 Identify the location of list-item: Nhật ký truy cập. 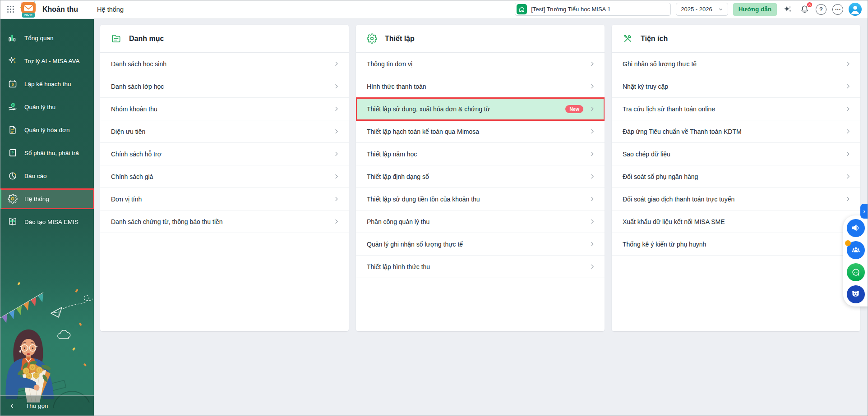
(736, 87).